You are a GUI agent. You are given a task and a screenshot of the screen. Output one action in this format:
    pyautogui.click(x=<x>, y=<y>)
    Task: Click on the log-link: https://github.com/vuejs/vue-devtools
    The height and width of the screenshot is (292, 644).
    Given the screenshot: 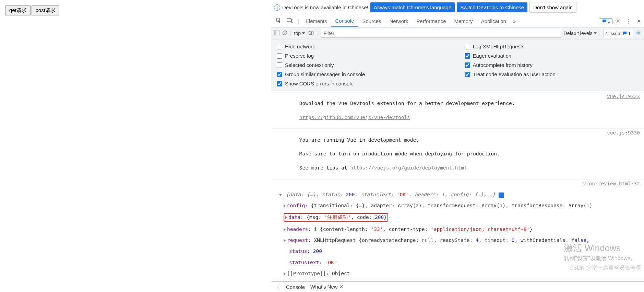 What is the action you would take?
    pyautogui.click(x=355, y=117)
    